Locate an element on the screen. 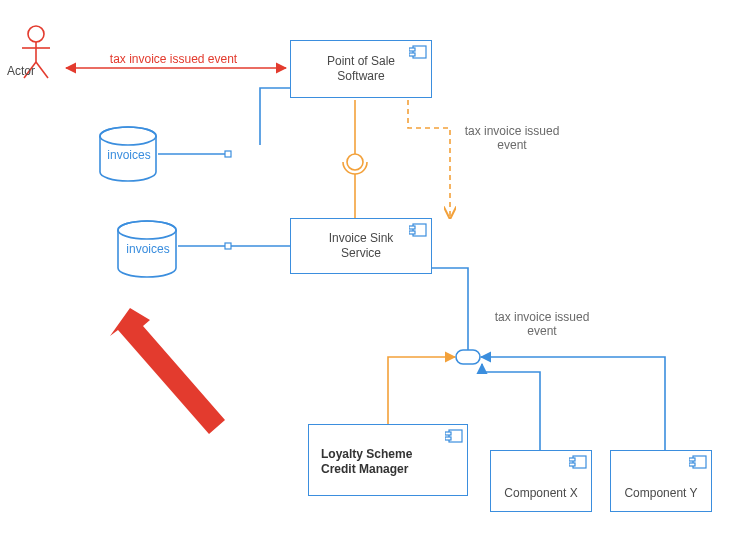  component-x: Component X is located at coordinates (541, 481).